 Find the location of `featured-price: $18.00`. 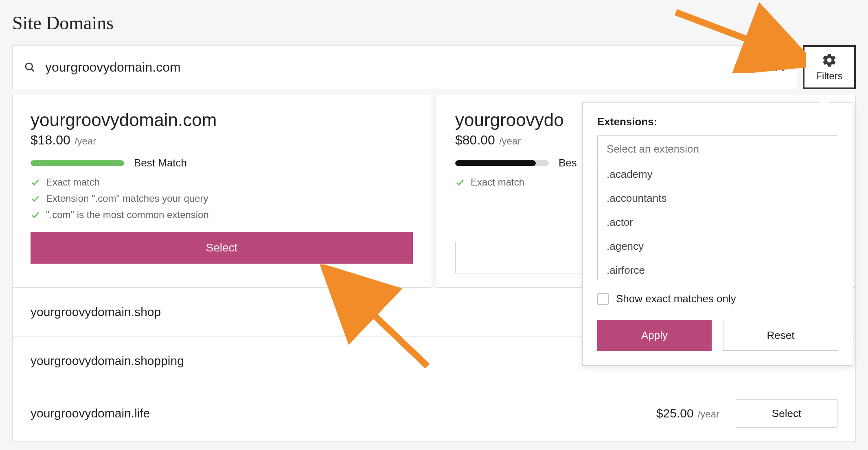

featured-price: $18.00 is located at coordinates (50, 140).